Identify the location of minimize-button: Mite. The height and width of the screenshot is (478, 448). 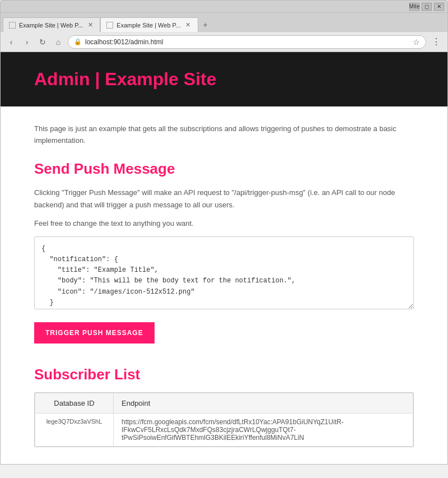
(414, 7).